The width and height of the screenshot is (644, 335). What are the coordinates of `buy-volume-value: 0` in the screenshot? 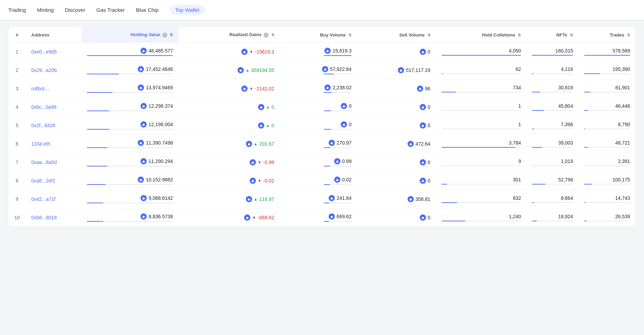 It's located at (350, 106).